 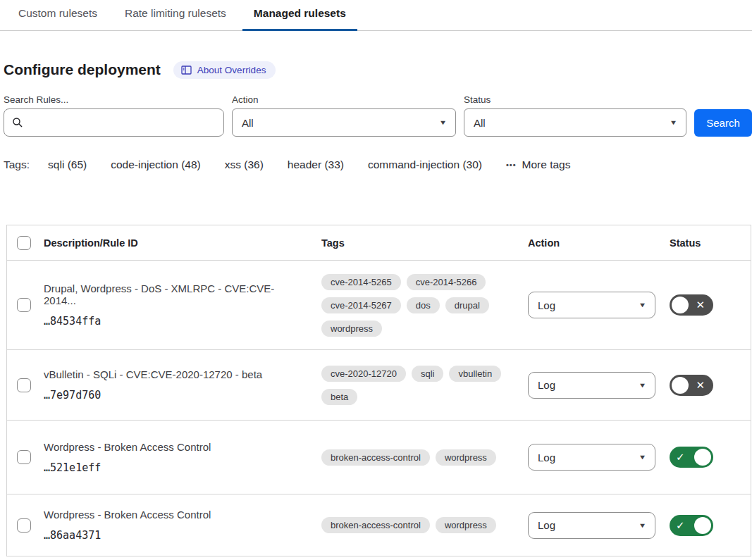 What do you see at coordinates (344, 100) in the screenshot?
I see `action-filter-label: Action` at bounding box center [344, 100].